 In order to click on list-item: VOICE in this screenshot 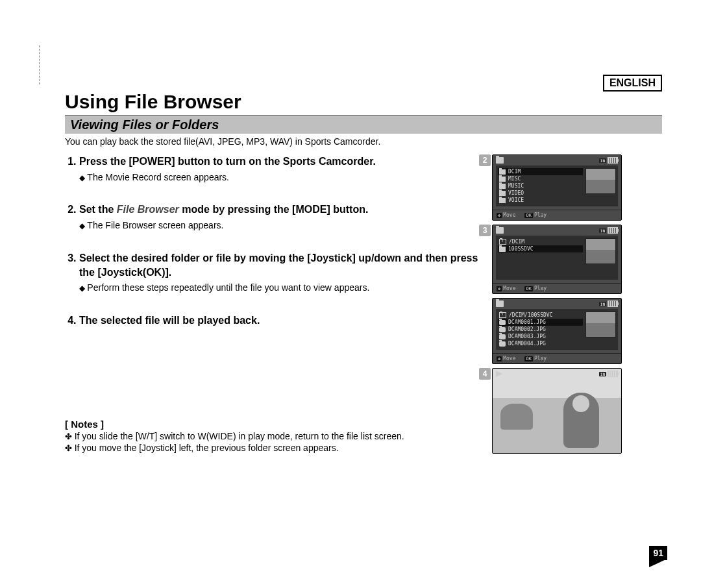, I will do `click(540, 200)`.